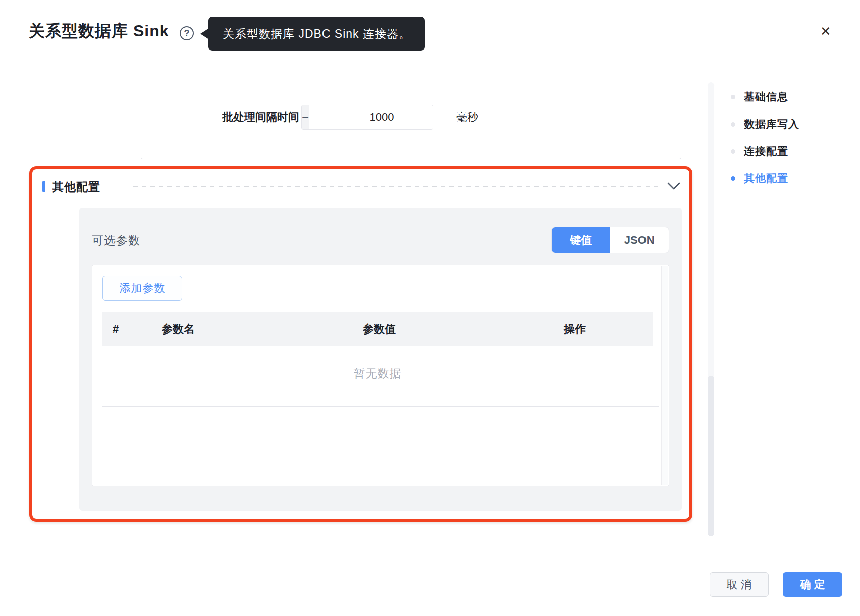 This screenshot has height=616, width=860. Describe the element at coordinates (137, 329) in the screenshot. I see `col-index: #` at that location.